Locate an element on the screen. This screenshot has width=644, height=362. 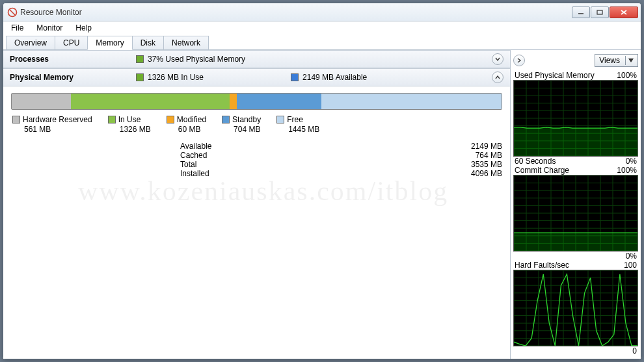
tabbar: Overview CPU Memory Disk Network is located at coordinates (322, 42).